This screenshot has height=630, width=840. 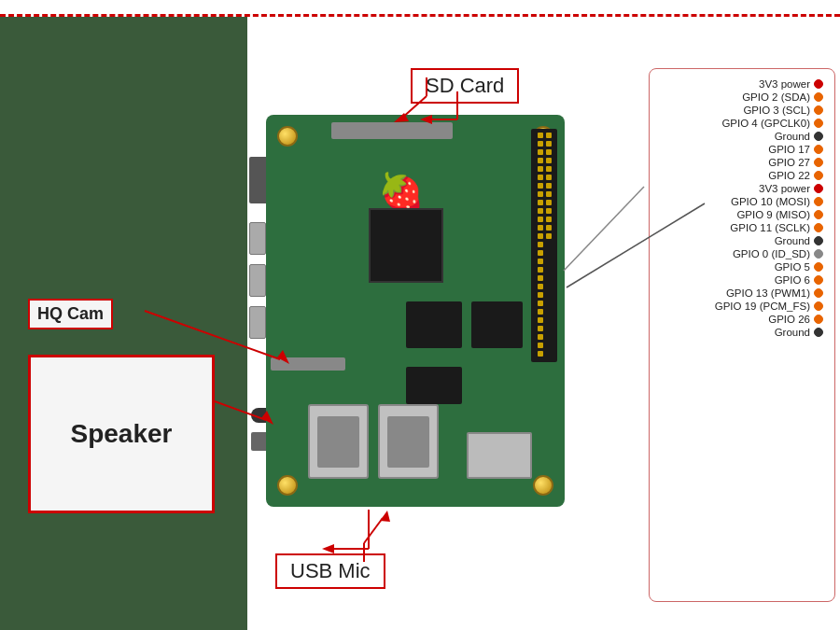 I want to click on gpio-row: GPIO 9 (MISO), so click(x=742, y=215).